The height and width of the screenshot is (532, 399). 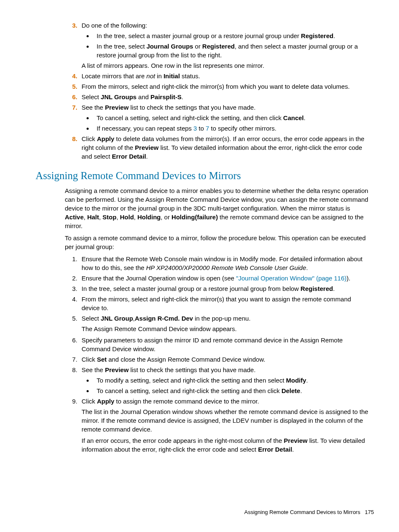 I want to click on step-3: 3. In the tree, select a master journal …, so click(x=217, y=289).